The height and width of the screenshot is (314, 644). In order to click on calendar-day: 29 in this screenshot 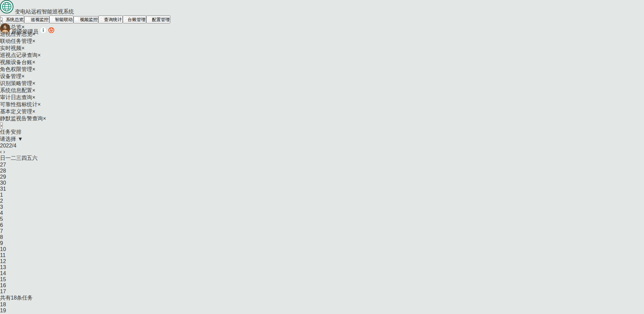, I will do `click(322, 177)`.